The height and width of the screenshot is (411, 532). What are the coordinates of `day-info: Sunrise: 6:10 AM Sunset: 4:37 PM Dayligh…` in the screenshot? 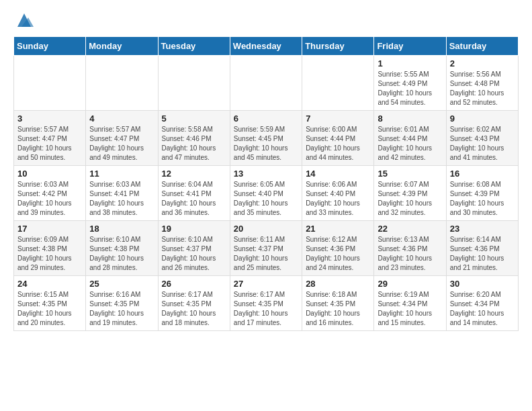 It's located at (194, 254).